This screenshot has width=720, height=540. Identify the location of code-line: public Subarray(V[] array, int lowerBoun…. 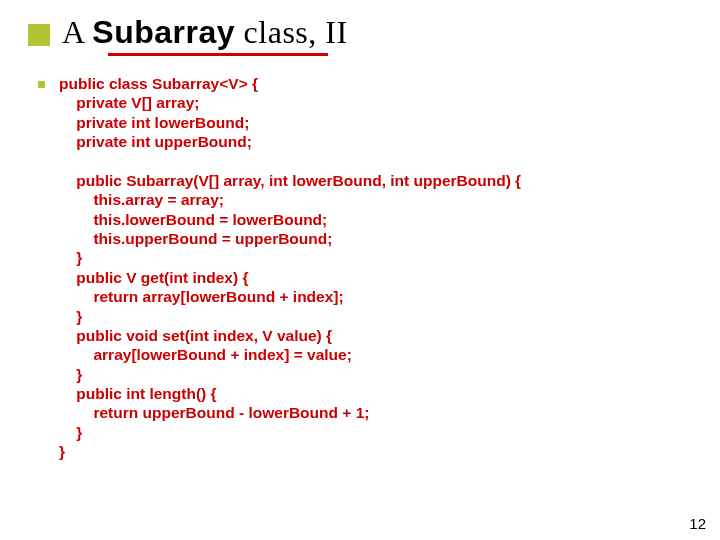
(290, 180).